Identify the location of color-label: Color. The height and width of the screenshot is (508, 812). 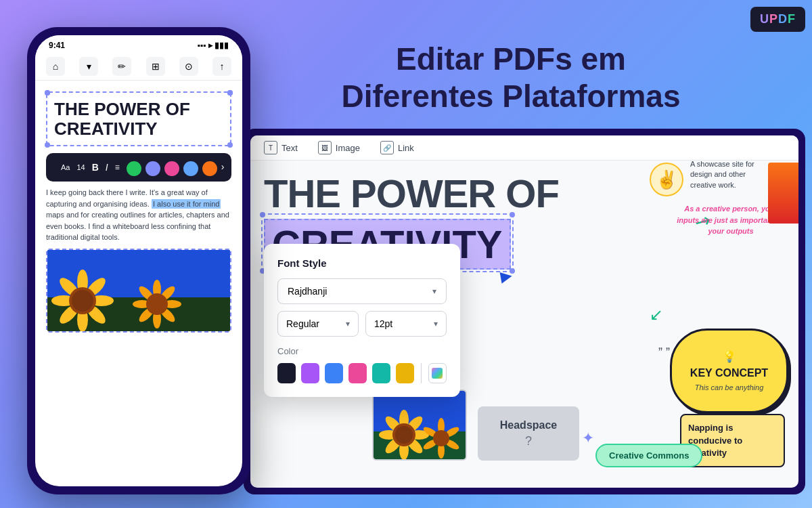
(362, 351).